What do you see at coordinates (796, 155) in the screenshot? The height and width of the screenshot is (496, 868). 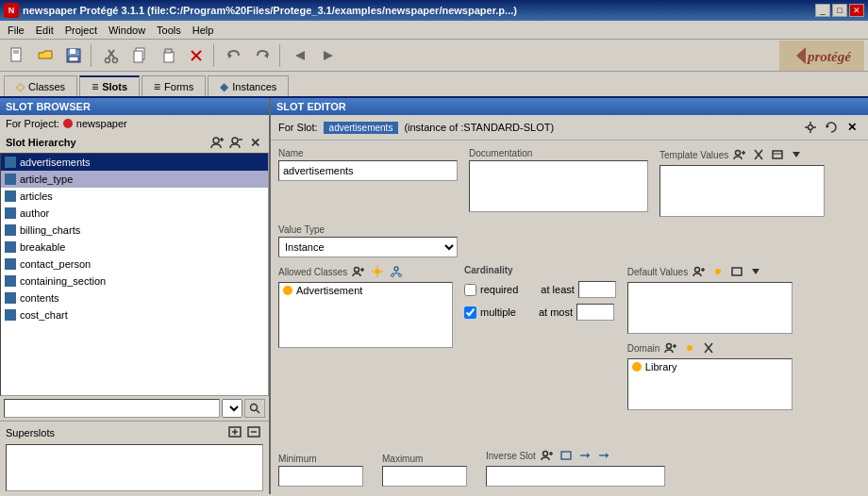 I see `tv-down-icon` at bounding box center [796, 155].